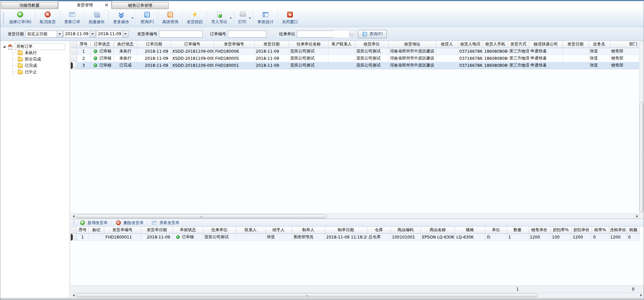  What do you see at coordinates (35, 66) in the screenshot?
I see `tree-node-completed: 已完成` at bounding box center [35, 66].